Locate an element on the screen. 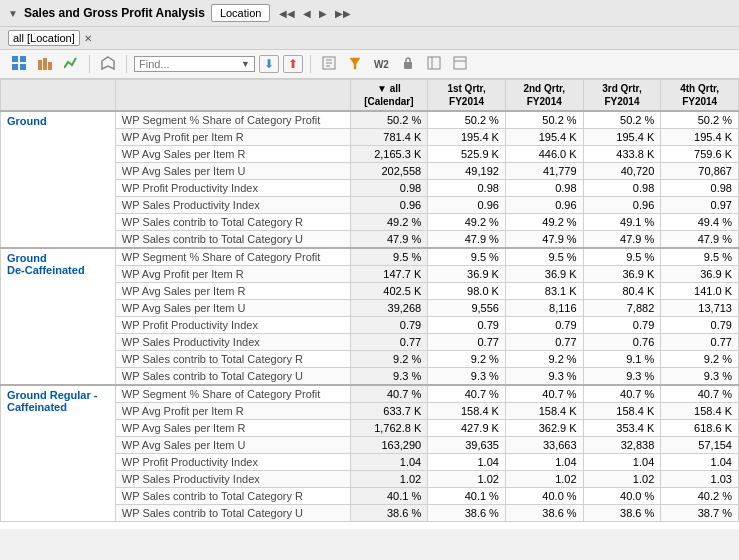 The height and width of the screenshot is (560, 739). col-metric-header is located at coordinates (232, 96).